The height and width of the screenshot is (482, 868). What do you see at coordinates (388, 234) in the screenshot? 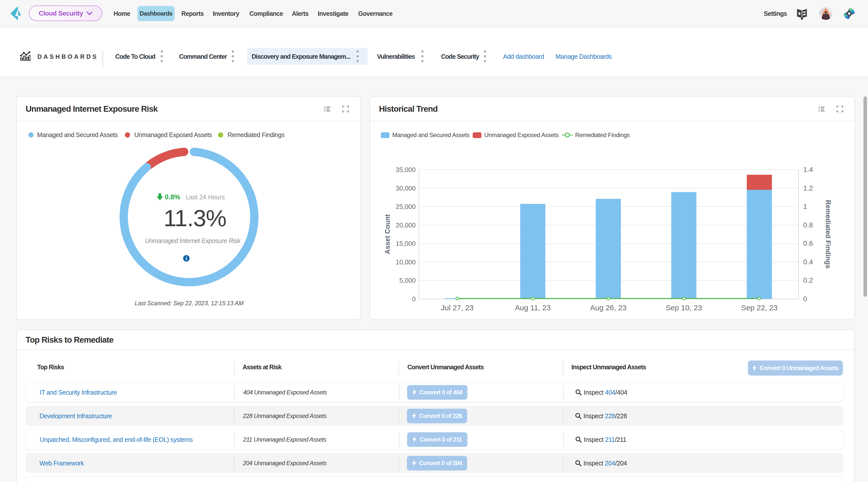
I see `svg-text: Asset Count` at bounding box center [388, 234].